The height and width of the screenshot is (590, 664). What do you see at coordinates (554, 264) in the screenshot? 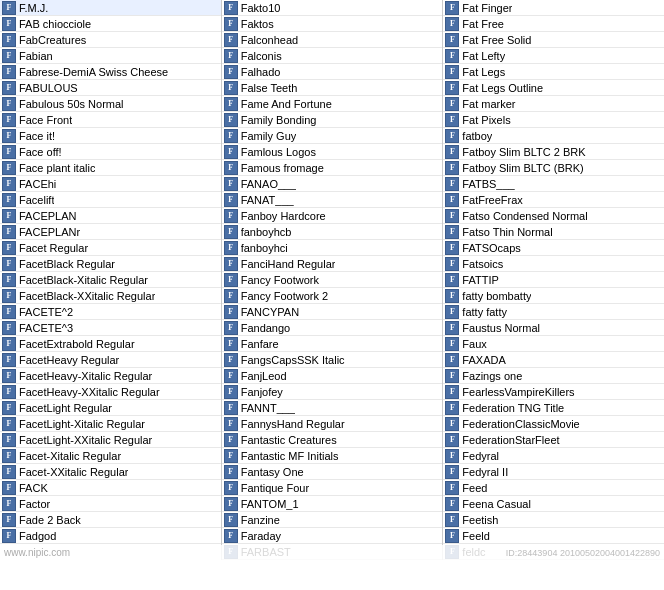
I see `list-item: FFatsoics` at bounding box center [554, 264].